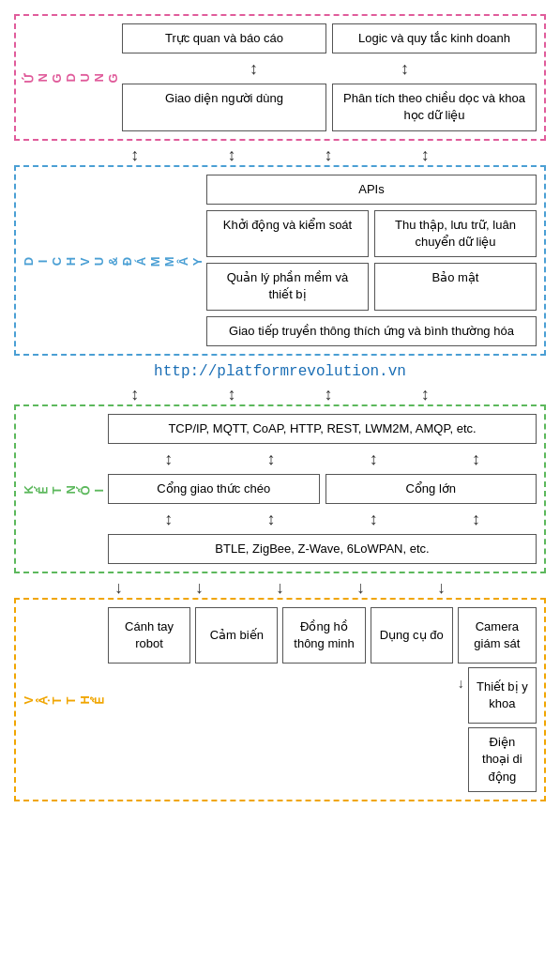 The width and height of the screenshot is (560, 961). I want to click on interlayer-arrow-1: ↕, so click(135, 155).